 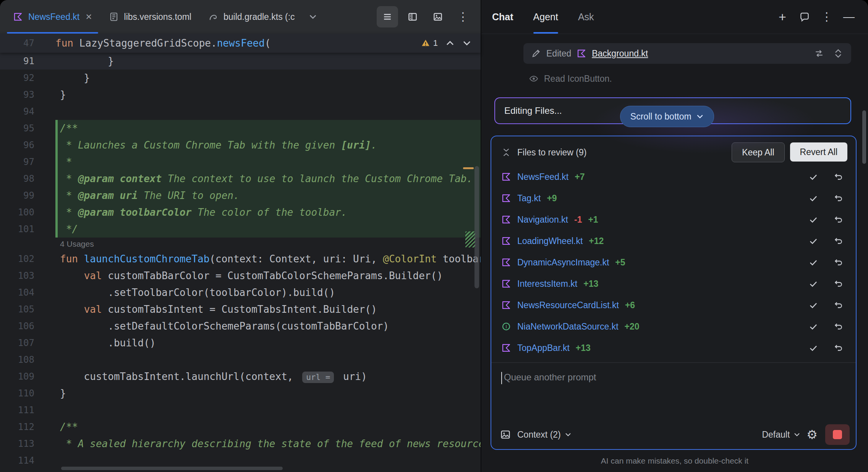 I want to click on tab-agent: Agent, so click(x=546, y=17).